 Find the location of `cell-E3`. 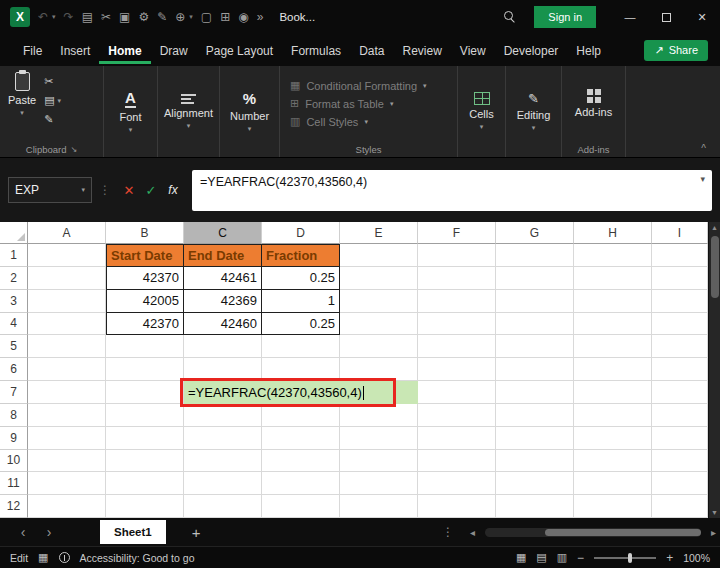

cell-E3 is located at coordinates (379, 302).